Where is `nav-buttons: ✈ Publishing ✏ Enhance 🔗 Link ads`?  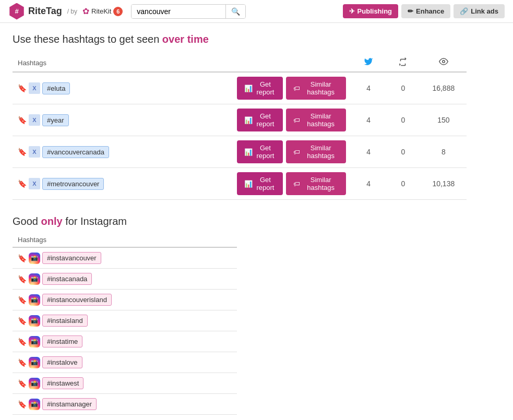
nav-buttons: ✈ Publishing ✏ Enhance 🔗 Link ads is located at coordinates (424, 11).